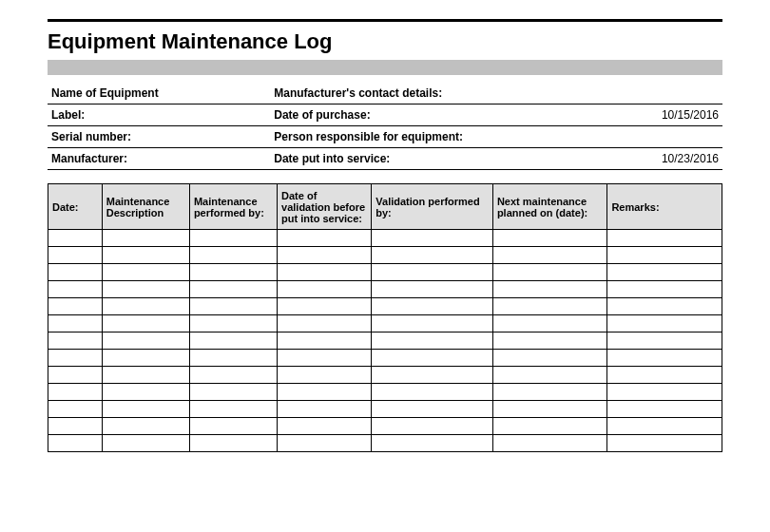 This screenshot has width=770, height=532. Describe the element at coordinates (385, 42) in the screenshot. I see `page-title: Equipment Maintenance Log` at that location.